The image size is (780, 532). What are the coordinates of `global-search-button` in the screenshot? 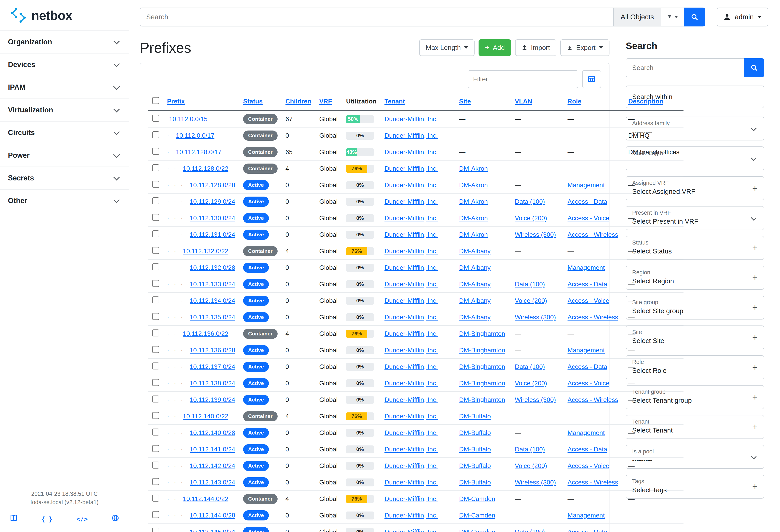 It's located at (694, 17).